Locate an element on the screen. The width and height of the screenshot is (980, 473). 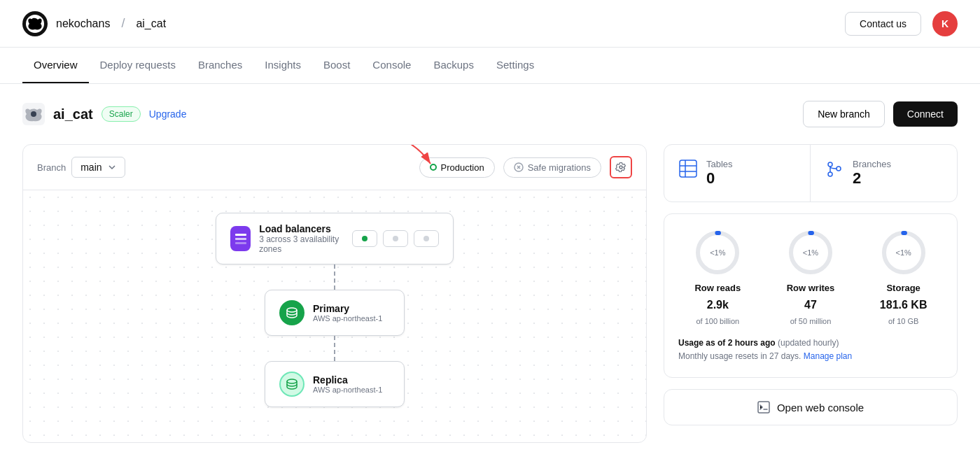
scaler-badge: Scaler is located at coordinates (121, 114).